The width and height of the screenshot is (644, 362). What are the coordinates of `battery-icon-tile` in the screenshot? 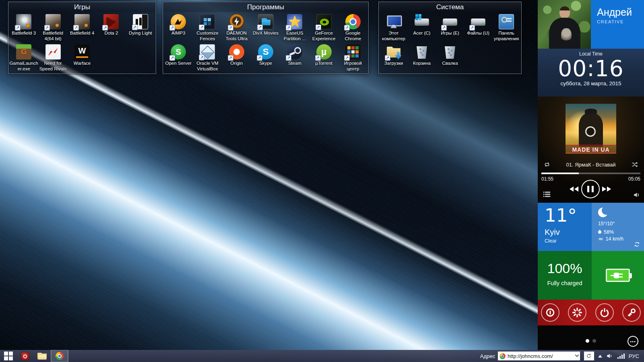 It's located at (618, 275).